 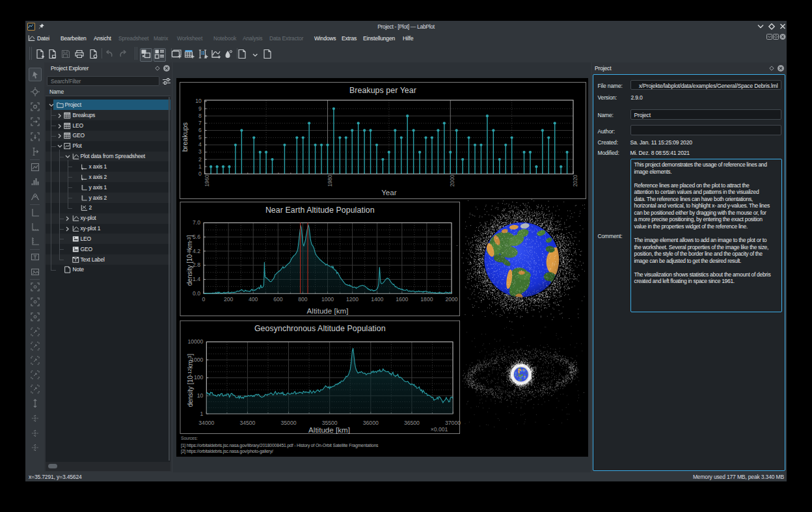 What do you see at coordinates (190, 381) in the screenshot?
I see `svg-text: density [10-12km-3]` at bounding box center [190, 381].